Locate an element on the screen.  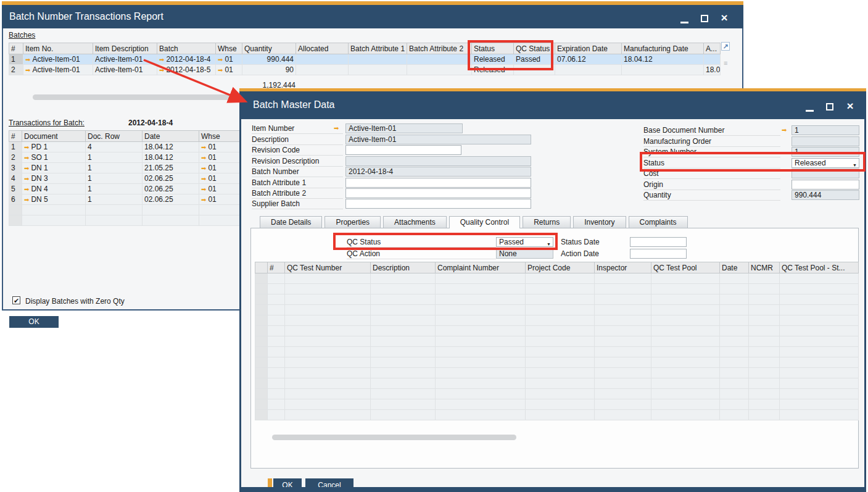
column-header: Item Description is located at coordinates (125, 49).